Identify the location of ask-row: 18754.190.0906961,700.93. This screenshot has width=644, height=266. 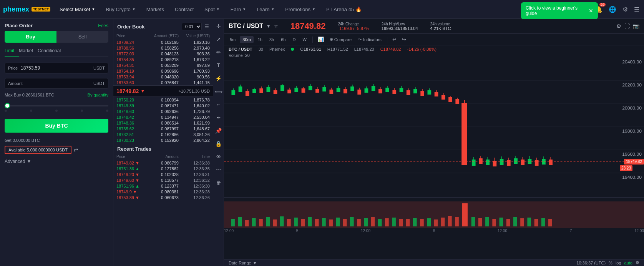
(163, 71).